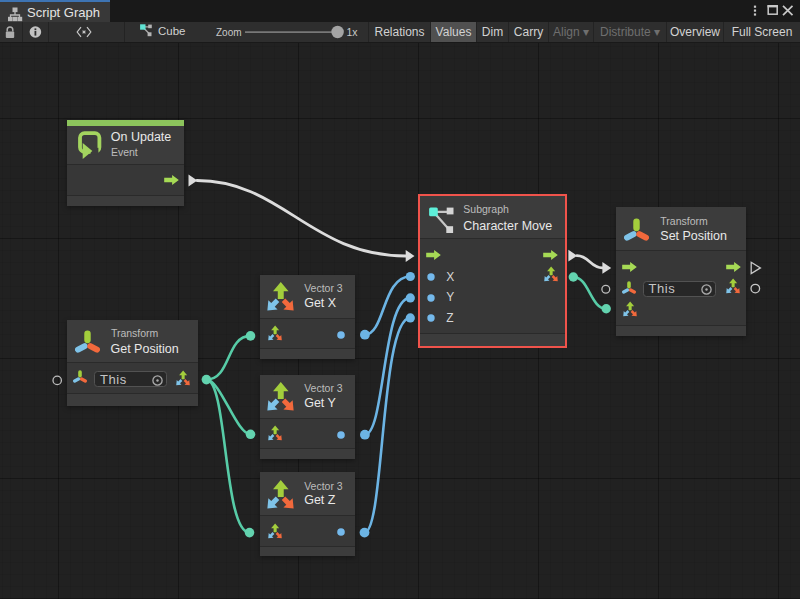 The width and height of the screenshot is (800, 599). What do you see at coordinates (353, 32) in the screenshot?
I see `svg-text: 1x` at bounding box center [353, 32].